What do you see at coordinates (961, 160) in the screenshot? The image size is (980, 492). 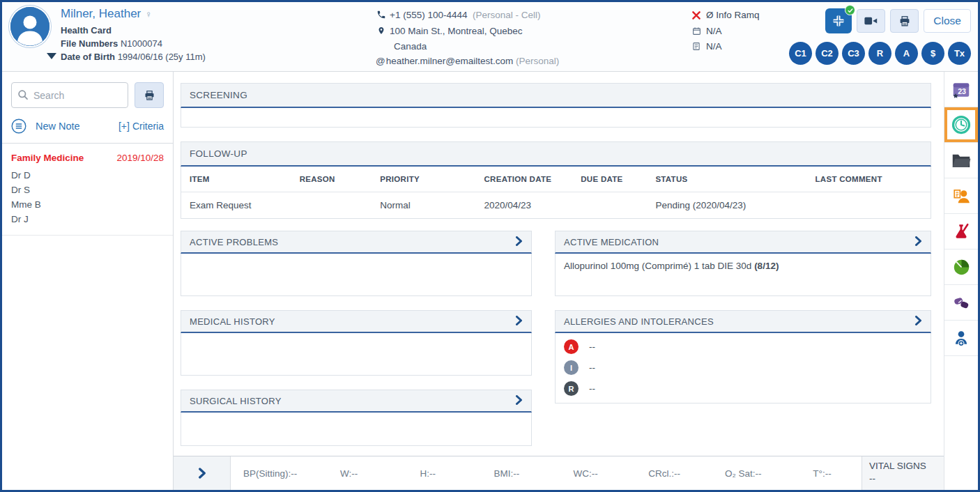 I see `tab-documents` at bounding box center [961, 160].